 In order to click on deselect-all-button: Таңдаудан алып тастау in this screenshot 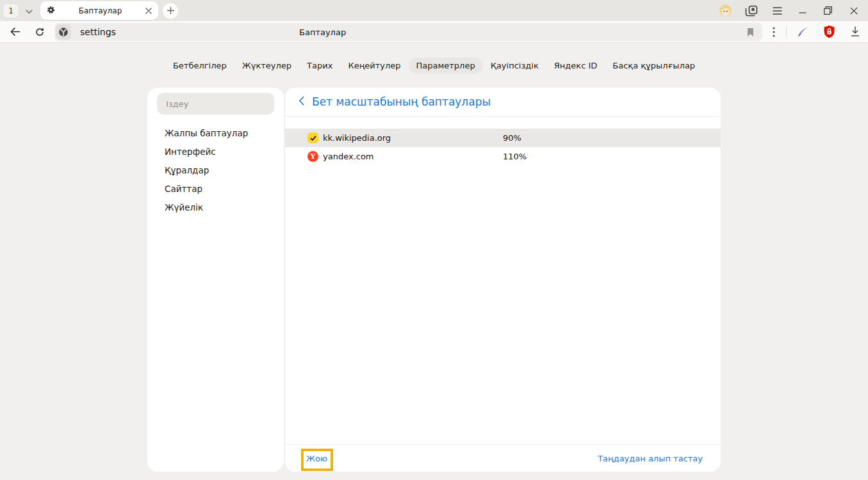, I will do `click(650, 458)`.